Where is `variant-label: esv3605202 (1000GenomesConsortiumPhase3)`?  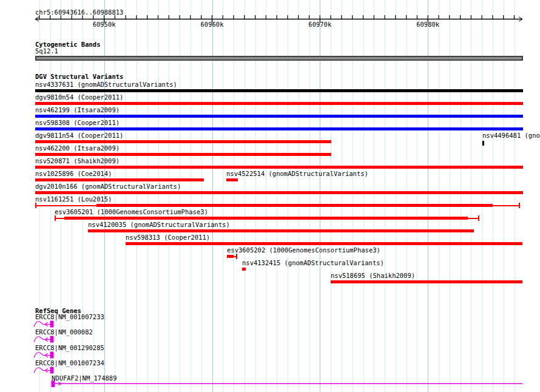
variant-label: esv3605202 (1000GenomesConsortiumPhase3) is located at coordinates (303, 250).